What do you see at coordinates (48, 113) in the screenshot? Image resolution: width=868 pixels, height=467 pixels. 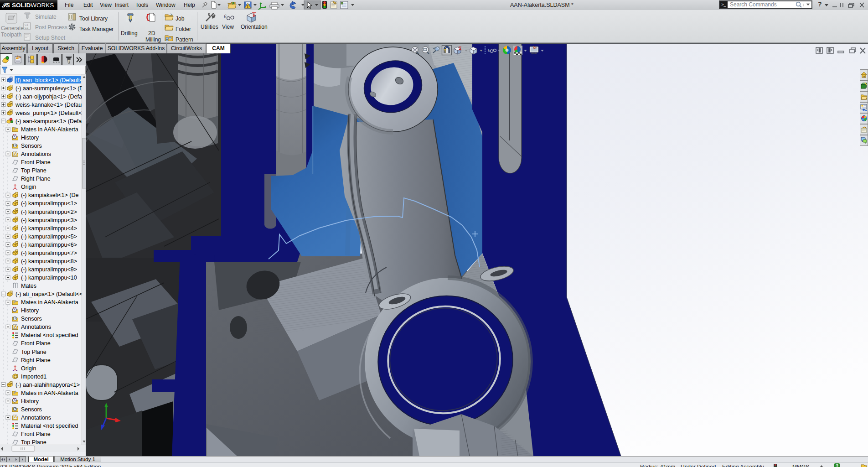 I see `svg-text: weiss_pump<1> (Default<` at bounding box center [48, 113].